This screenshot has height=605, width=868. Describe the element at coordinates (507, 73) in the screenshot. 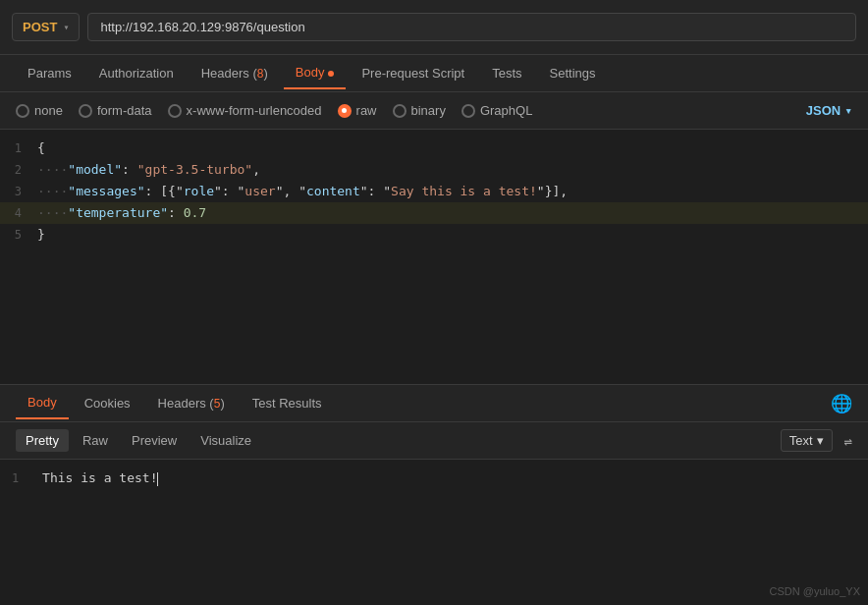

I see `tab-tests: Tests` at that location.